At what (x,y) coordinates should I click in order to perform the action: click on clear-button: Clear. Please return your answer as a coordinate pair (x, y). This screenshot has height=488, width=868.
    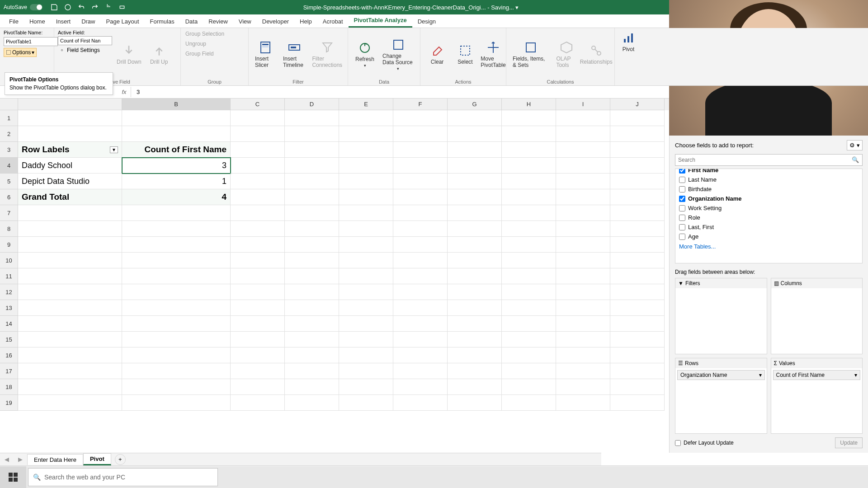
    Looking at the image, I should click on (437, 54).